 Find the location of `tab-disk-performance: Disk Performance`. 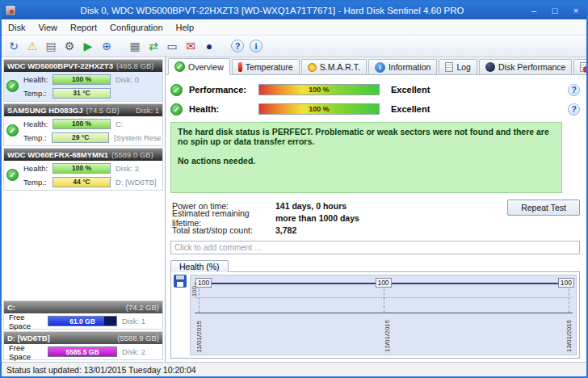

tab-disk-performance: Disk Performance is located at coordinates (525, 66).